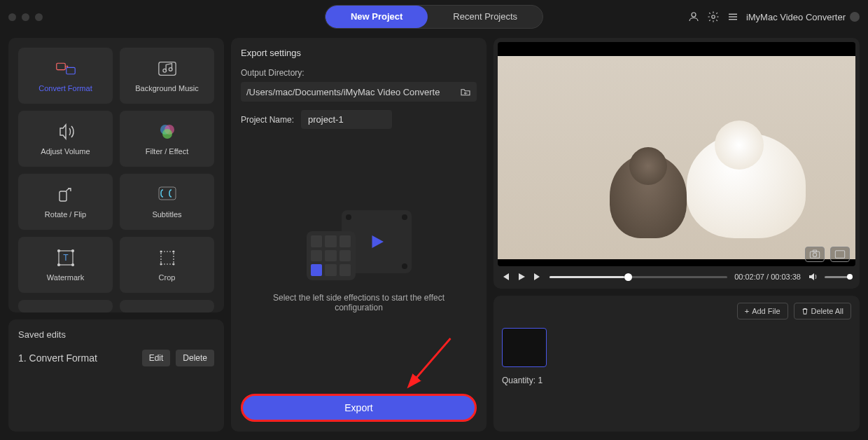 The height and width of the screenshot is (440, 868). What do you see at coordinates (676, 277) in the screenshot?
I see `playback-controls: 00:02:07 / 00:03:38` at bounding box center [676, 277].